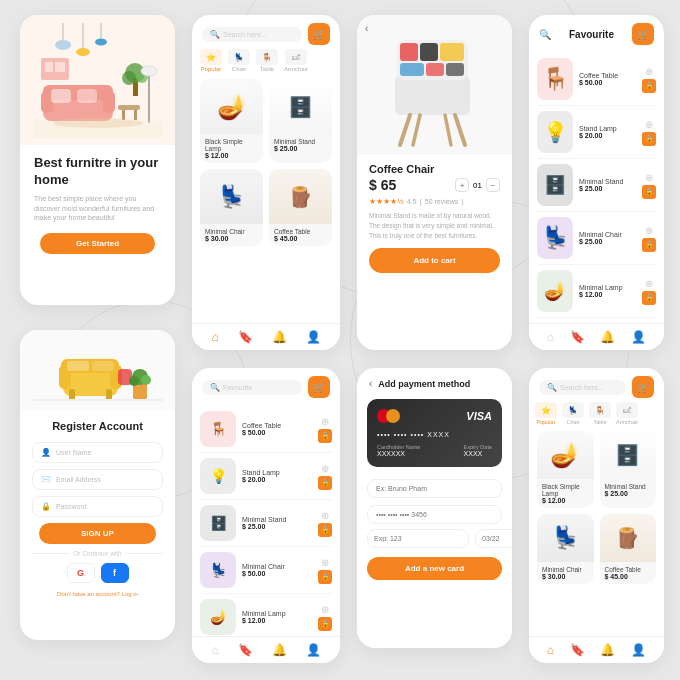 This screenshot has width=680, height=680. What do you see at coordinates (252, 34) in the screenshot?
I see `search-bar-1: 🔍 Search here...` at bounding box center [252, 34].